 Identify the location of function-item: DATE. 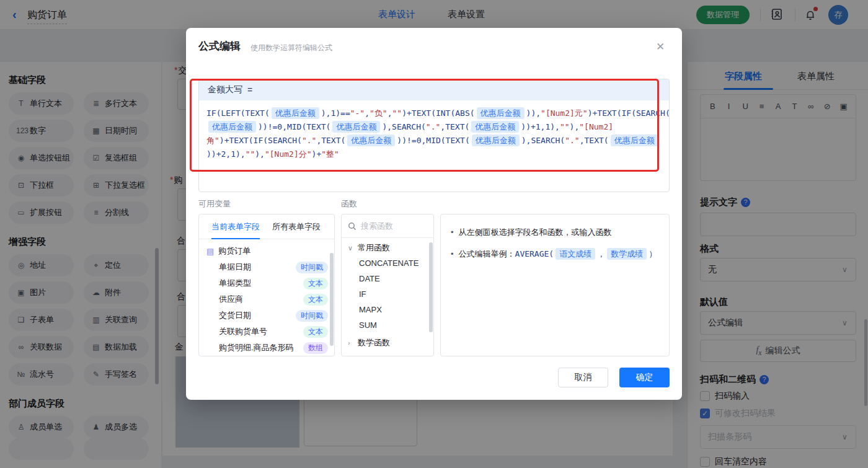
(388, 279).